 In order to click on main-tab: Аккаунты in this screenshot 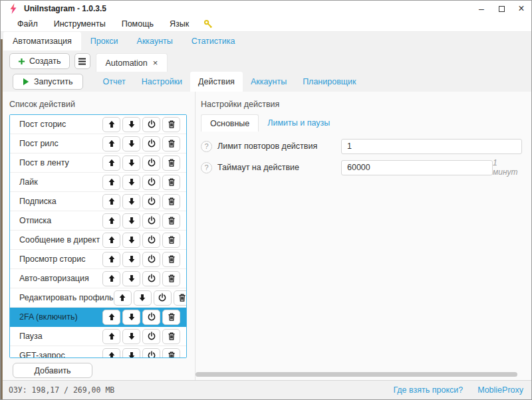, I will do `click(155, 41)`.